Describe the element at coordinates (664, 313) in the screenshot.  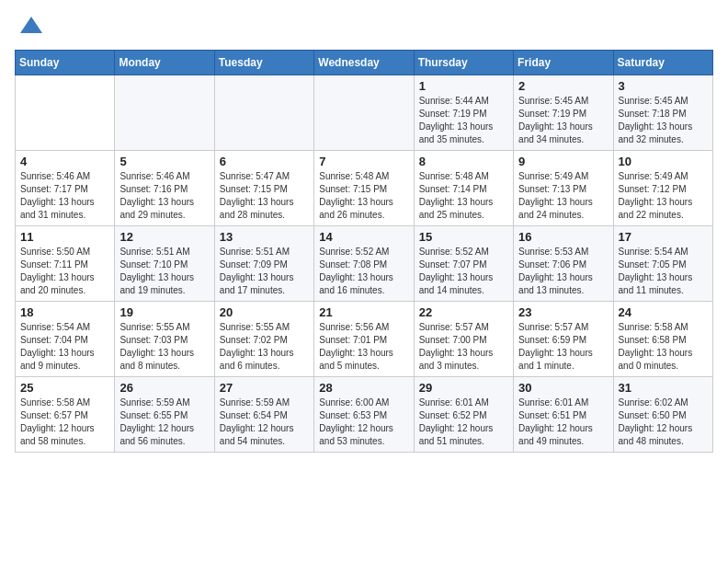
I see `day-number: 24` at that location.